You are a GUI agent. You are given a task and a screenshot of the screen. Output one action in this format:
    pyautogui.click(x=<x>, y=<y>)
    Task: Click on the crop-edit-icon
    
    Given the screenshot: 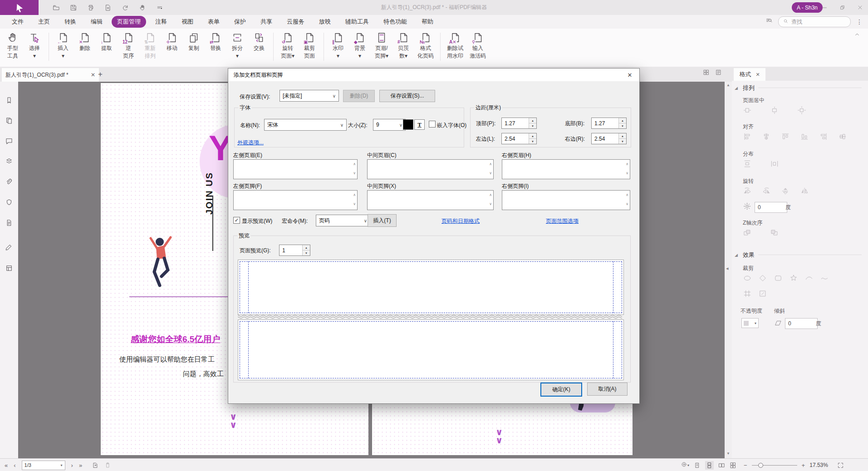 What is the action you would take?
    pyautogui.click(x=763, y=294)
    